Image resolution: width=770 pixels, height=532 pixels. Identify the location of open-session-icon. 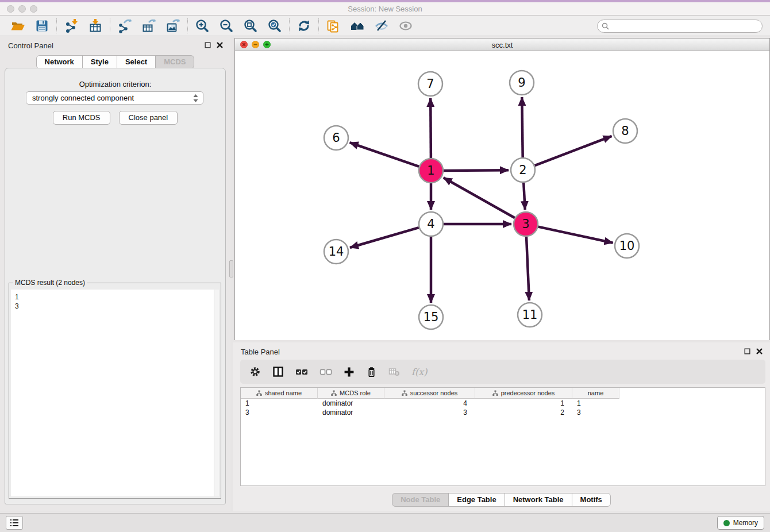
(18, 26).